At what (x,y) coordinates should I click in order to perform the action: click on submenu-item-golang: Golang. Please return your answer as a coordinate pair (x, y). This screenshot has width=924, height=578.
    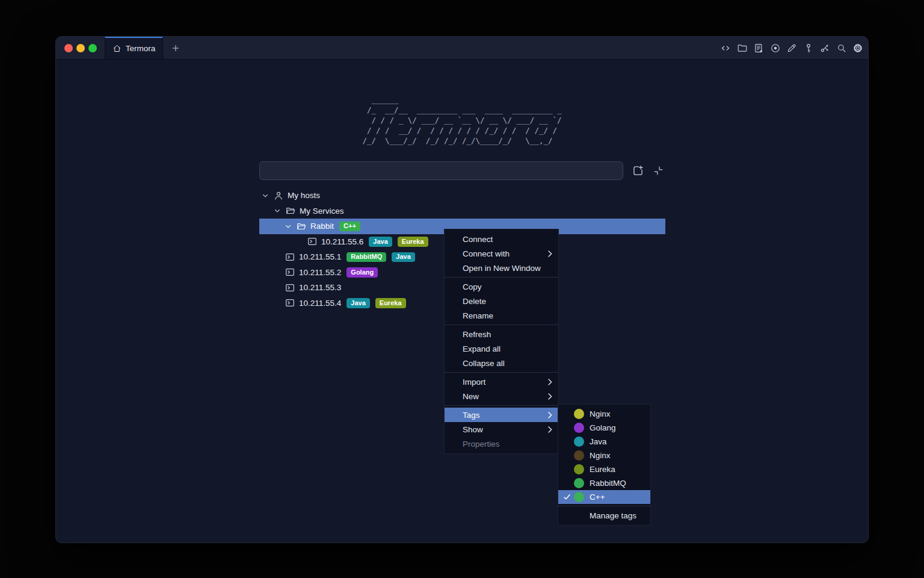
    Looking at the image, I should click on (604, 427).